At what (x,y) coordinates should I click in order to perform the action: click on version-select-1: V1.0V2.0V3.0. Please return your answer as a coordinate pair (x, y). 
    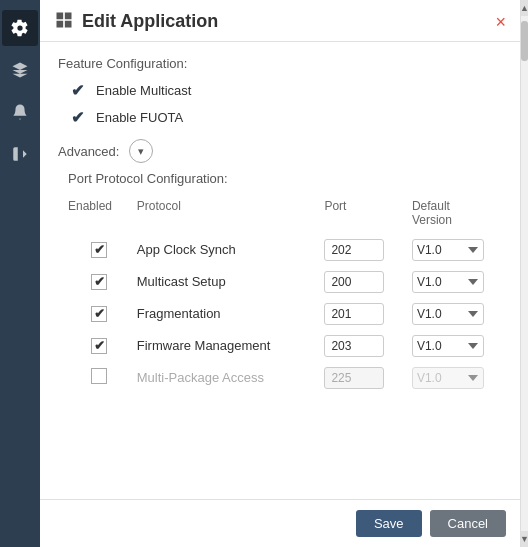
    Looking at the image, I should click on (448, 250).